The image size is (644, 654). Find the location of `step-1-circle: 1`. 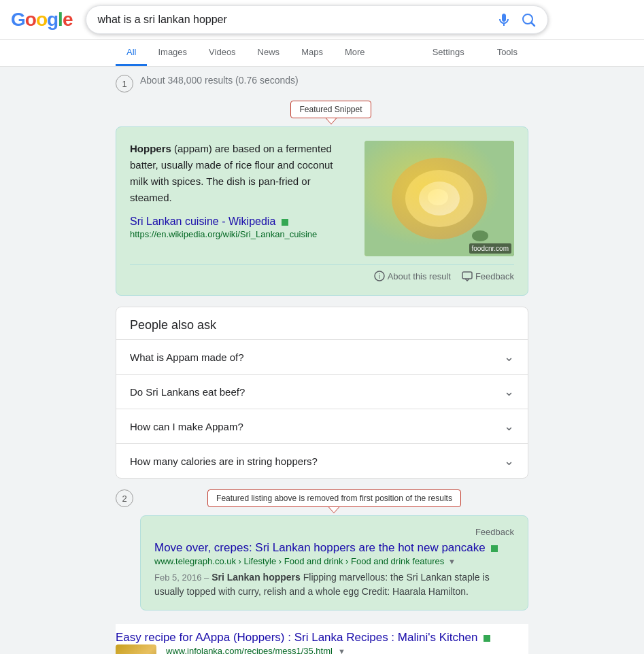

step-1-circle: 1 is located at coordinates (124, 84).